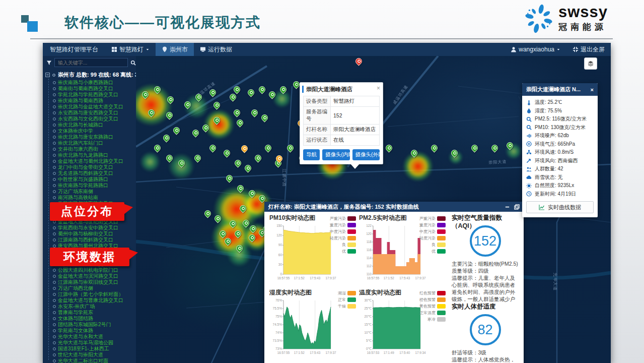 The width and height of the screenshot is (644, 363). What do you see at coordinates (203, 49) in the screenshot?
I see `monitor-icon` at bounding box center [203, 49].